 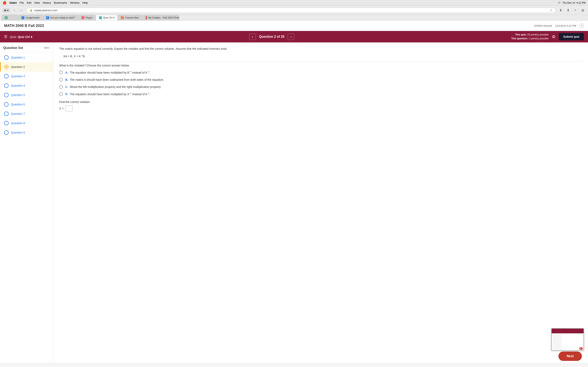 What do you see at coordinates (6, 76) in the screenshot?
I see `q3-circle-inner` at bounding box center [6, 76].